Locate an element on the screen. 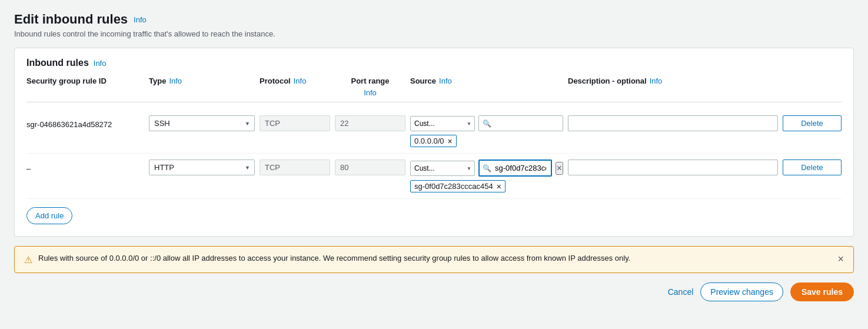  rule-id-cell-1: sgr-046863621a4d58272 is located at coordinates (85, 122).